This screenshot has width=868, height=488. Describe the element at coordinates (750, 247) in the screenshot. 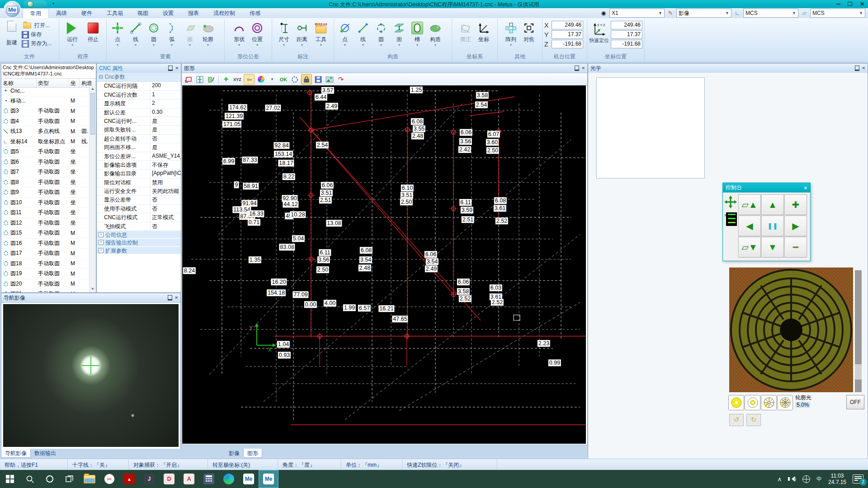

I see `stage-lower-button: ▱▼` at that location.